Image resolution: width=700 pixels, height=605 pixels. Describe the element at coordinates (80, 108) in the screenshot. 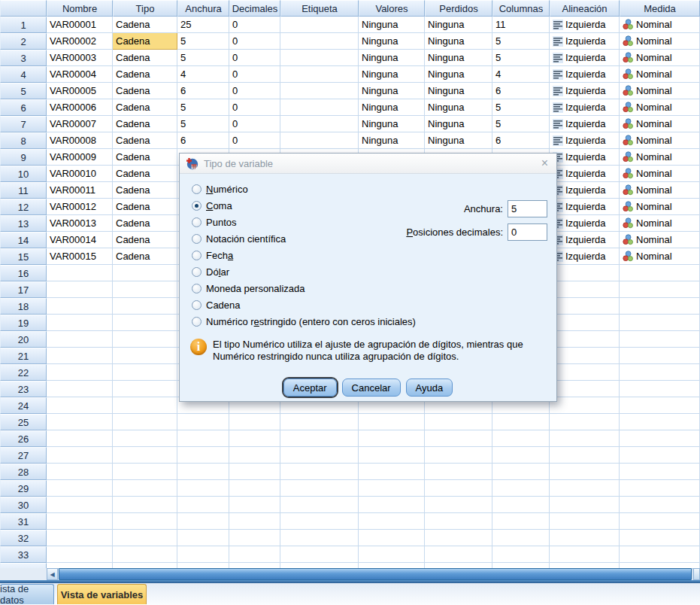

I see `cell-nombre: VAR00006` at that location.